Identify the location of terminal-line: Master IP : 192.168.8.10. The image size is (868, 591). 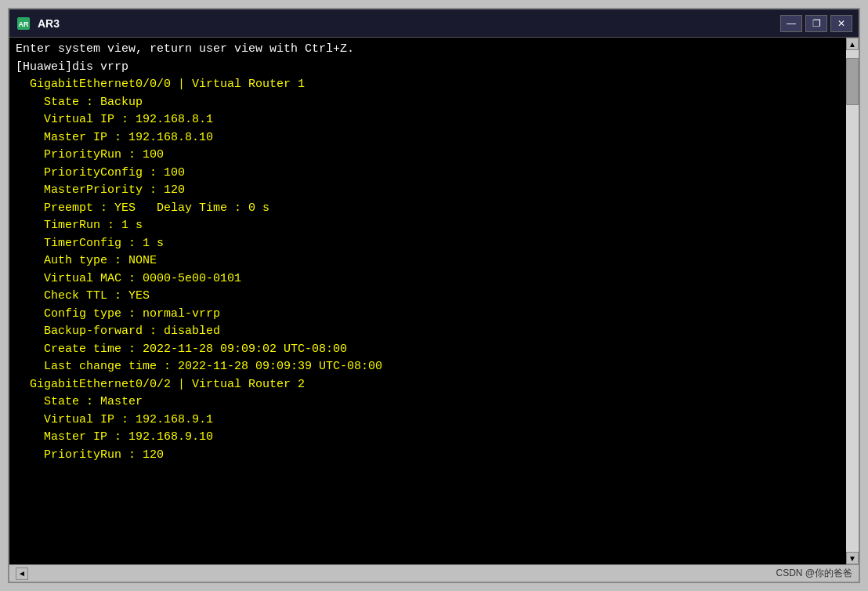
(428, 138).